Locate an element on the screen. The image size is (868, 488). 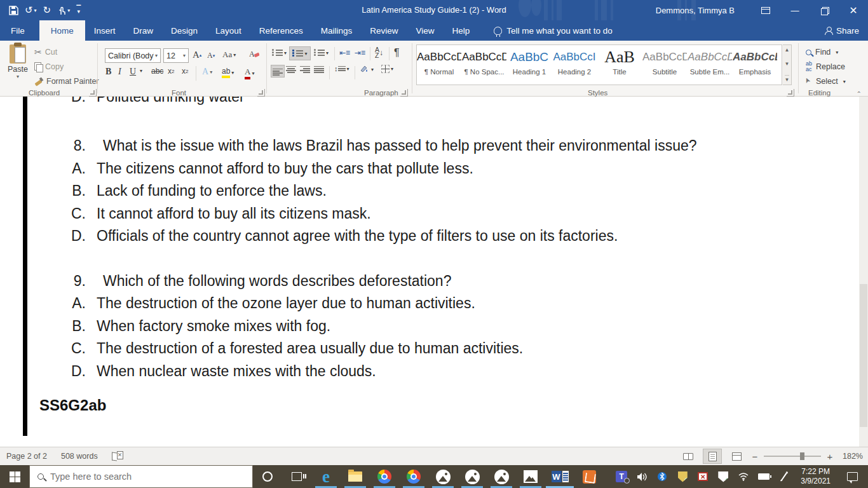
tab-file: File is located at coordinates (18, 30).